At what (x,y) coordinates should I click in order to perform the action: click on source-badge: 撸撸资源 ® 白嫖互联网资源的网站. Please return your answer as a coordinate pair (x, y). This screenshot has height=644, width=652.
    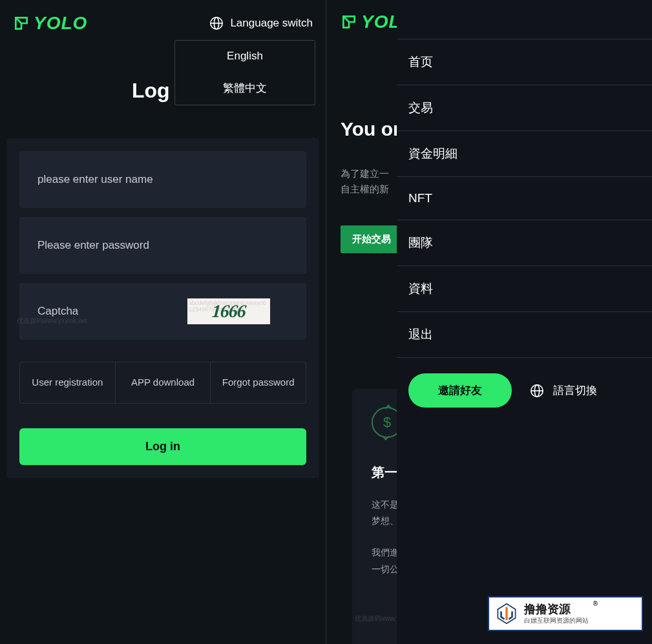
    Looking at the image, I should click on (565, 614).